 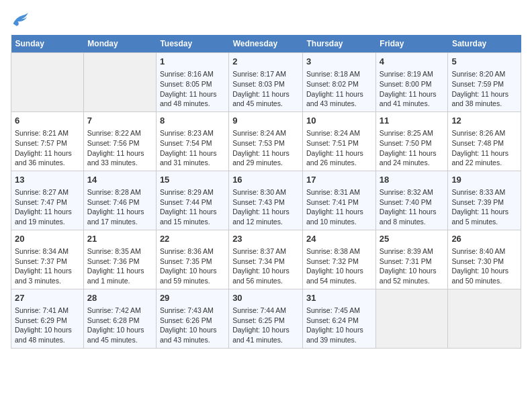 I want to click on day-cell: 26Sunrise: 8:40 AM Sunset: 7:30 PM Dayli…, so click(x=485, y=259).